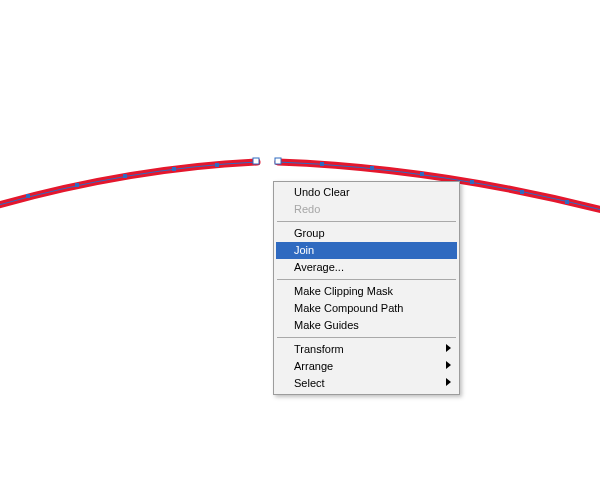  Describe the element at coordinates (366, 326) in the screenshot. I see `menu-make-guides: Make Guides` at that location.